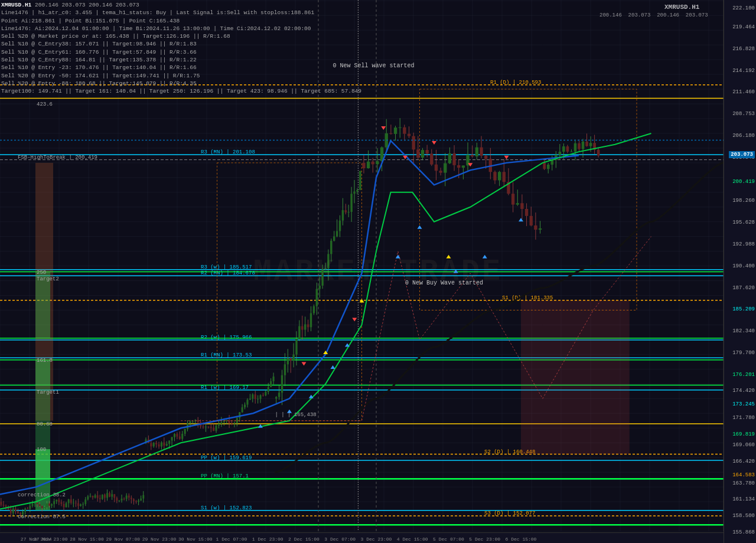 The height and width of the screenshot is (543, 756). What do you see at coordinates (744, 475) in the screenshot?
I see `price-label: 164.583` at bounding box center [744, 475].